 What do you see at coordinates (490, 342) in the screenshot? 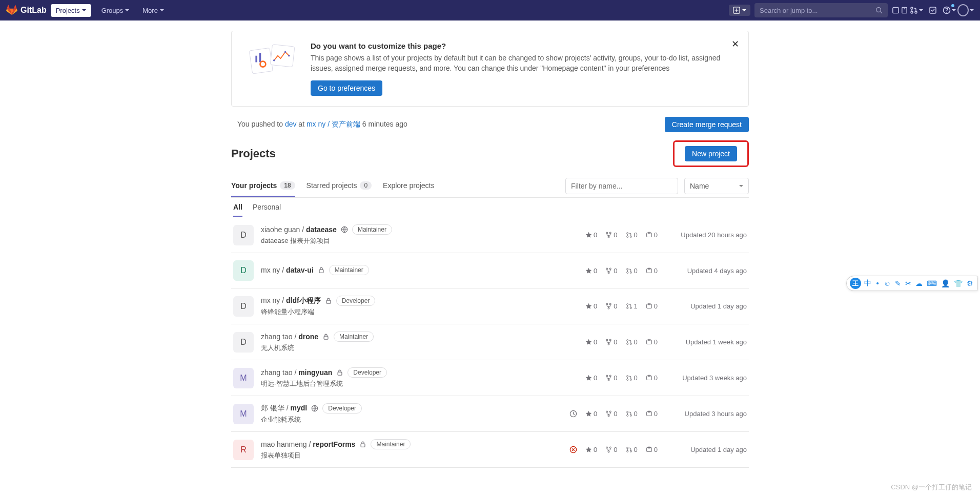
I see `project-row: Dzhang tao / droneMaintainer无人机系统0000Upd…` at bounding box center [490, 342].